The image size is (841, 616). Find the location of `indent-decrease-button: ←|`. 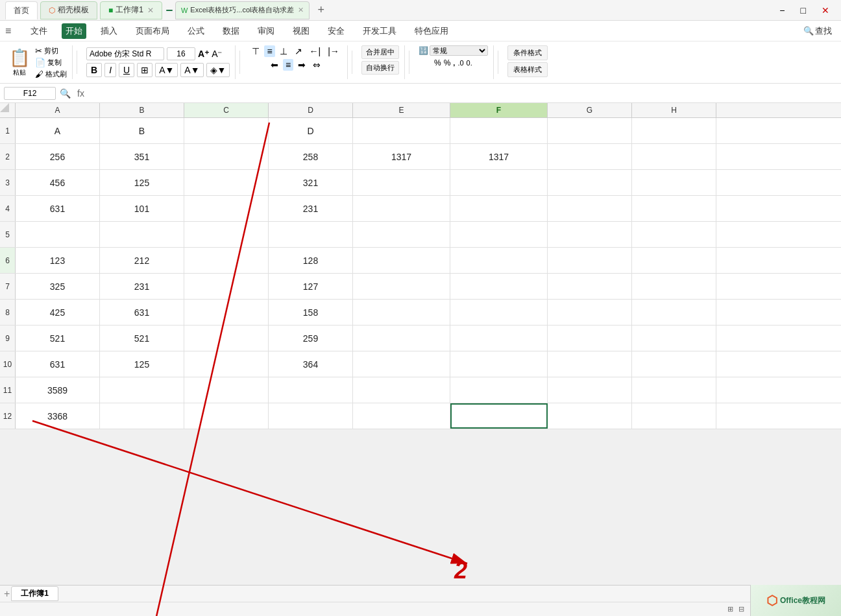

indent-decrease-button: ←| is located at coordinates (315, 51).